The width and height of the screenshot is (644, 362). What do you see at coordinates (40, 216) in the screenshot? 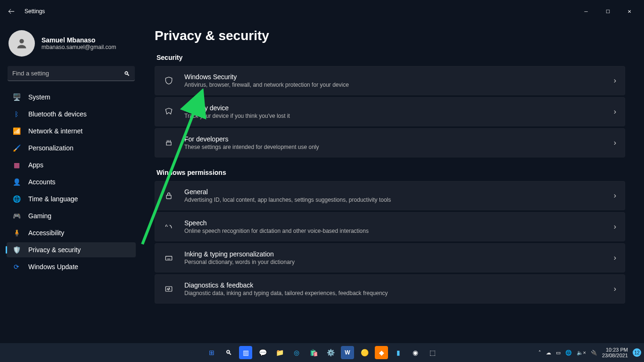
I see `nav-label: Gaming` at bounding box center [40, 216].